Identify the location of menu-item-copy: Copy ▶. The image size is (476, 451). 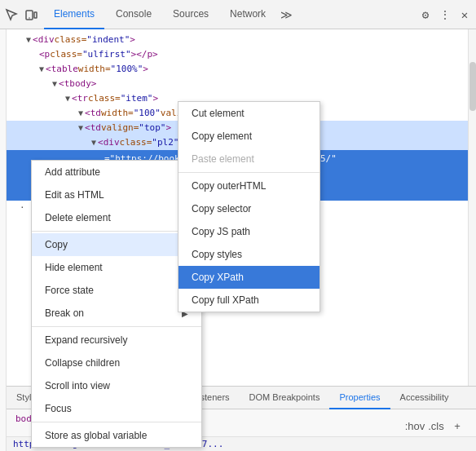
(117, 245).